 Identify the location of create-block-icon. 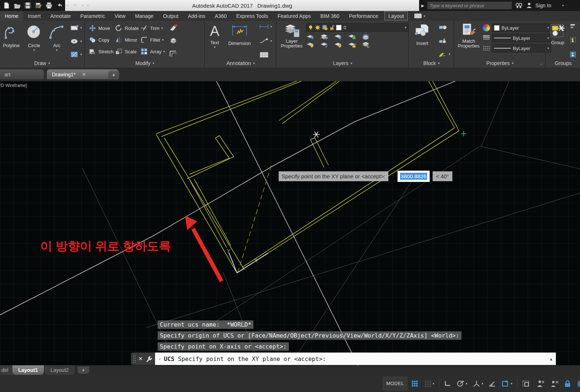
(444, 27).